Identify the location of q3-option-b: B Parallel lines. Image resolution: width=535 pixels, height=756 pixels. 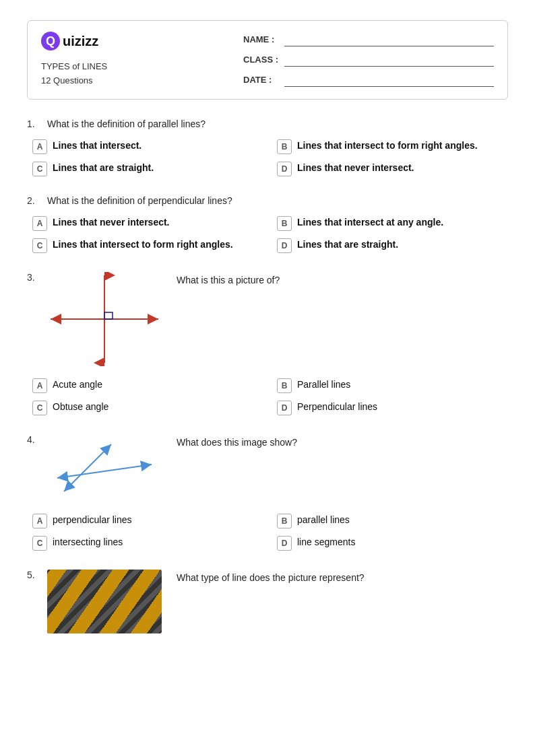
(392, 385).